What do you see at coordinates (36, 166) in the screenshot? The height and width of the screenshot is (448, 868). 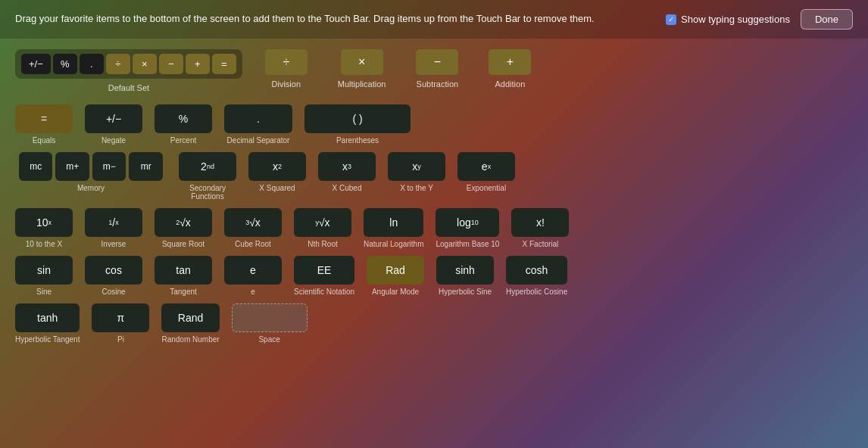 I see `btn-mc: mc` at bounding box center [36, 166].